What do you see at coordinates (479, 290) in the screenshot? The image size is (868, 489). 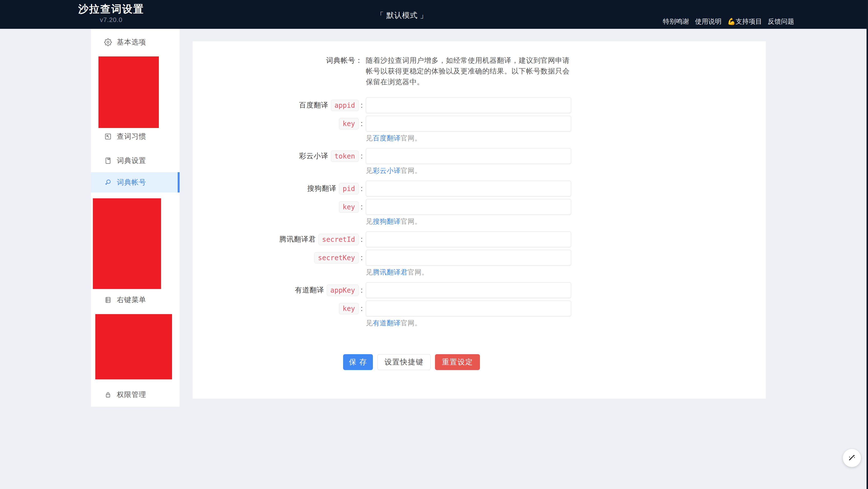 I see `form-row: 有道翻译 appKey :` at bounding box center [479, 290].